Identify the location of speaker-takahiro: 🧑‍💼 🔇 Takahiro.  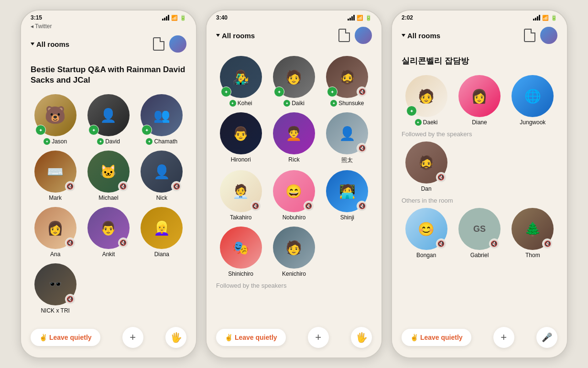
(241, 195).